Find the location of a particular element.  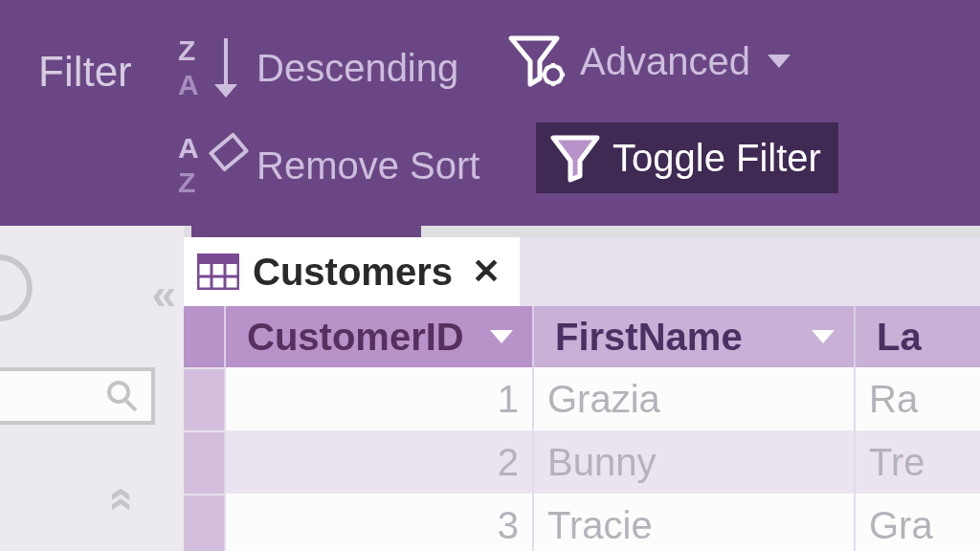

column-header-row: CustomerID FirstName La is located at coordinates (582, 337).